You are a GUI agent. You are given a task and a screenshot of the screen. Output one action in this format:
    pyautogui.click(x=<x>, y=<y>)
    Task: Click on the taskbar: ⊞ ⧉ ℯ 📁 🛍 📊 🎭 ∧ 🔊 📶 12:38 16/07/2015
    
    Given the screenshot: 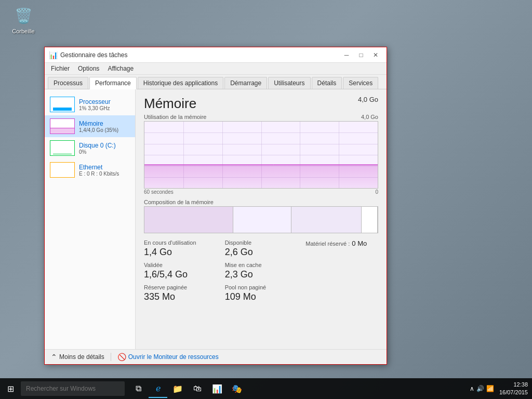 What is the action you would take?
    pyautogui.click(x=266, y=389)
    